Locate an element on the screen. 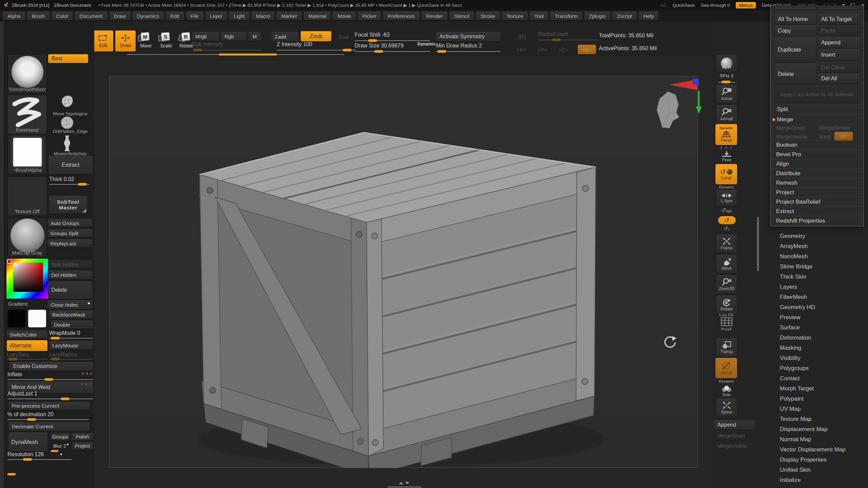 The width and height of the screenshot is (868, 488). floor-axis-toggle: x y z is located at coordinates (727, 148).